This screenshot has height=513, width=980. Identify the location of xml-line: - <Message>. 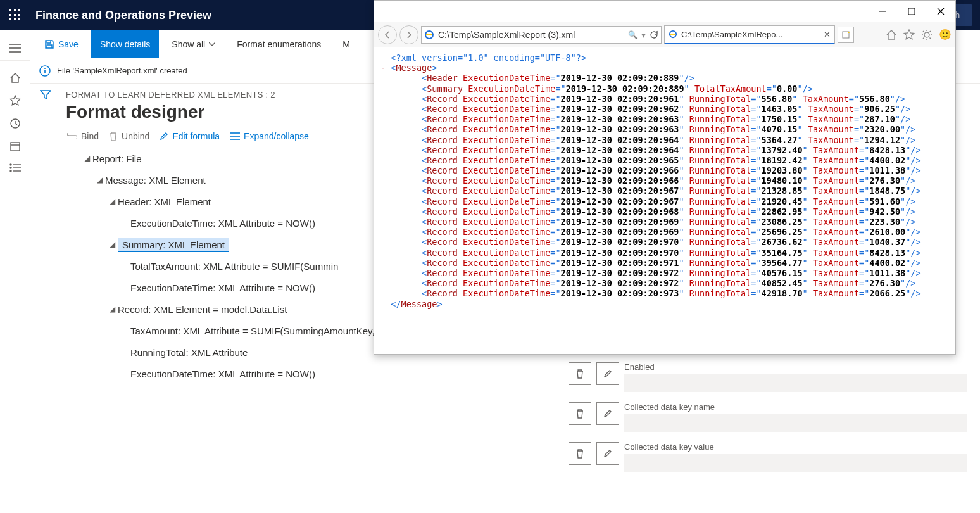
(665, 68).